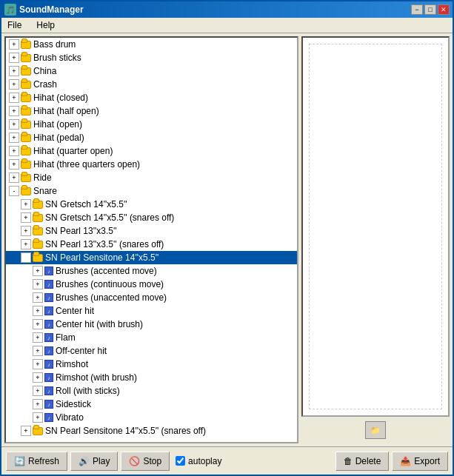 The height and width of the screenshot is (476, 454). Describe the element at coordinates (420, 461) in the screenshot. I see `export-button: 📤 Export` at that location.